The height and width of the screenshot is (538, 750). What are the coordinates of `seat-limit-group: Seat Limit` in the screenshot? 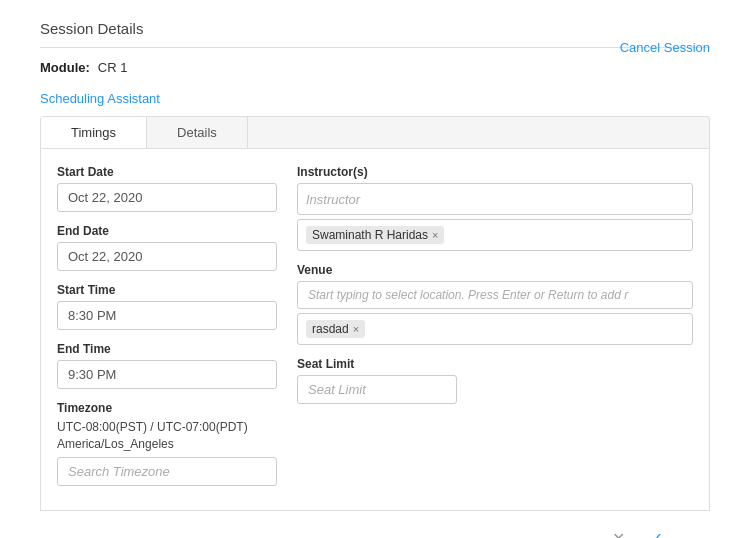 It's located at (495, 380).